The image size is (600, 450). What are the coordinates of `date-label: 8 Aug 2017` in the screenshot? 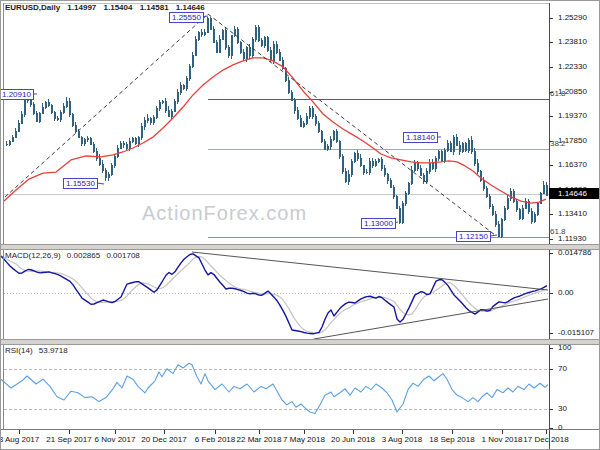 It's located at (20, 440).